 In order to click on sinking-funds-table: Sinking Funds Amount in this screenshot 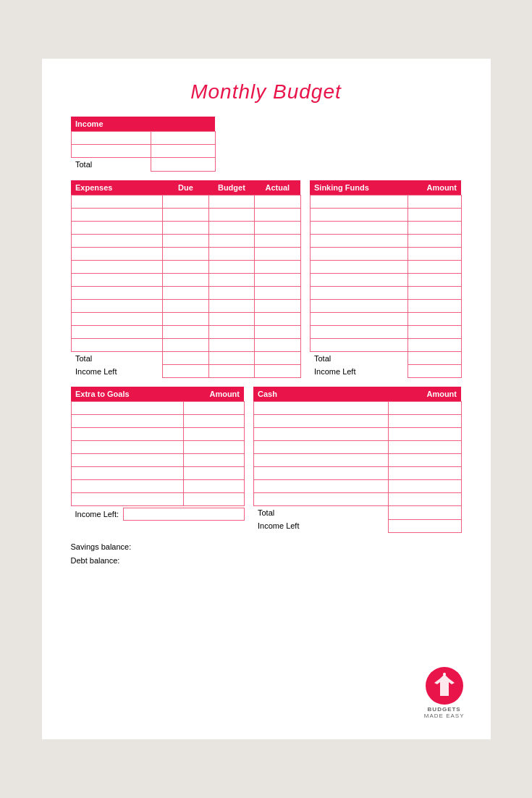, I will do `click(386, 280)`.